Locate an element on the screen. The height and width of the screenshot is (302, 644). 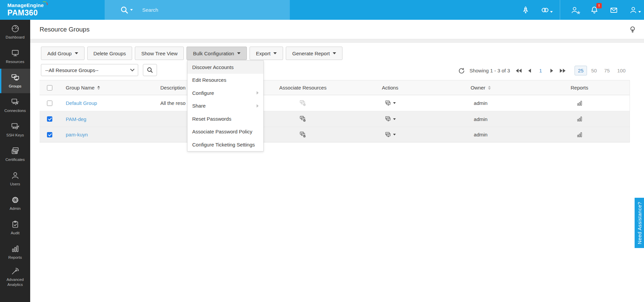
quick-links-caret-icon is located at coordinates (551, 12).